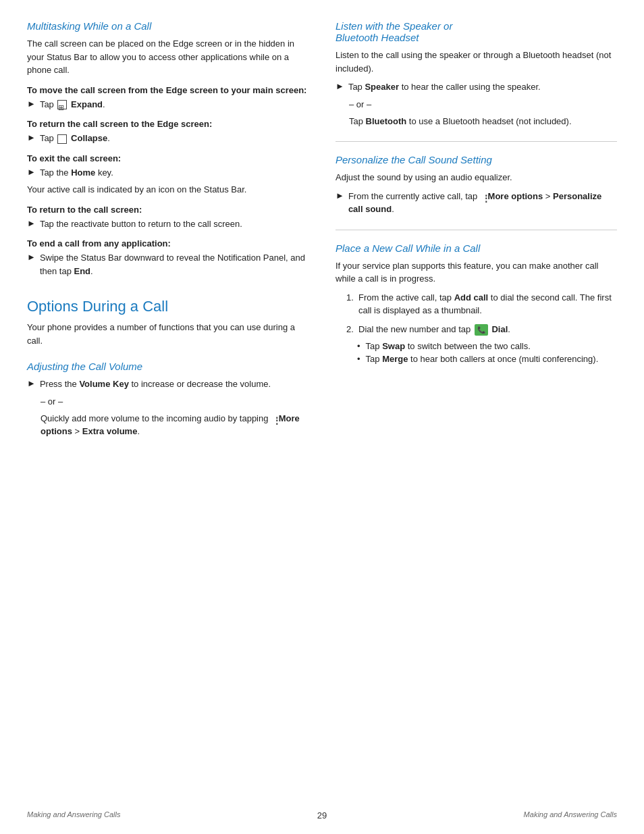 Image resolution: width=644 pixels, height=834 pixels. Describe the element at coordinates (477, 62) in the screenshot. I see `speaker-intro: Listen to the call using the speaker or …` at that location.